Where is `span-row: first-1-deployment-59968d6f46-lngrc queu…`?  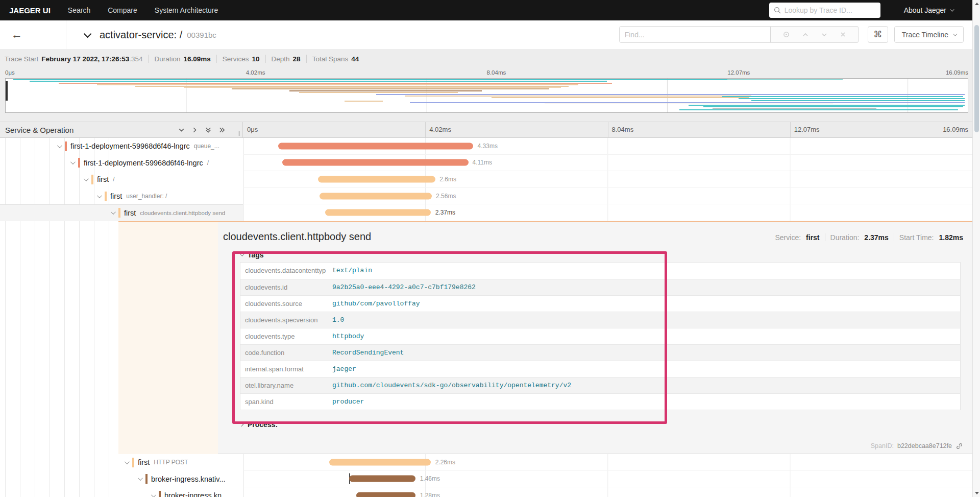 span-row: first-1-deployment-59968d6f46-lngrc queu… is located at coordinates (486, 146).